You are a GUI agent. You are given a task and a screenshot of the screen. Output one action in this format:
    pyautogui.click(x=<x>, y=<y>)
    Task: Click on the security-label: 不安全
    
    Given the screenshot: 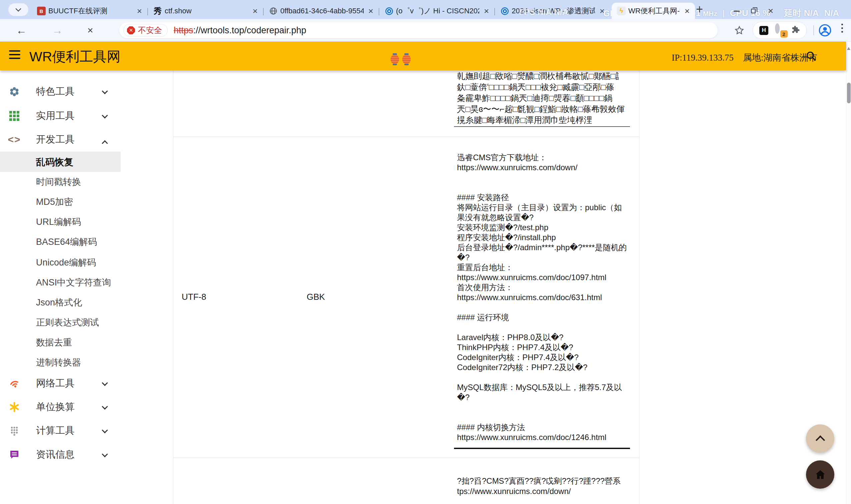 What is the action you would take?
    pyautogui.click(x=150, y=31)
    